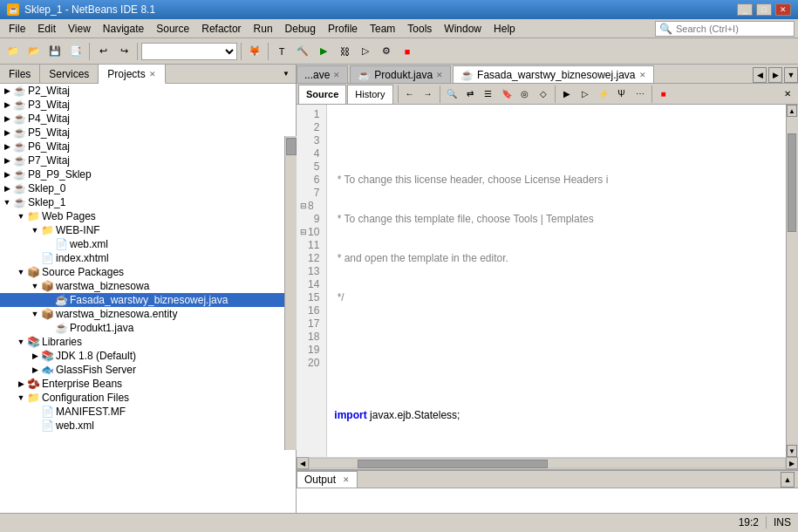 This screenshot has height=532, width=798. Describe the element at coordinates (21, 342) in the screenshot. I see `tree-toggle-libraries: ▼` at that location.